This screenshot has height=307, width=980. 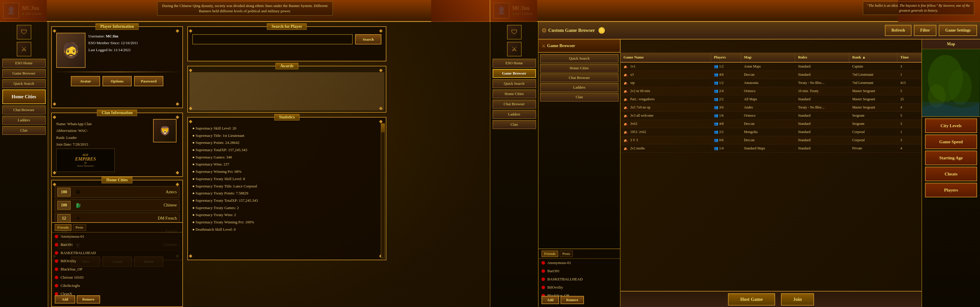 What do you see at coordinates (550, 300) in the screenshot?
I see `right-add-friend-button: Add` at bounding box center [550, 300].